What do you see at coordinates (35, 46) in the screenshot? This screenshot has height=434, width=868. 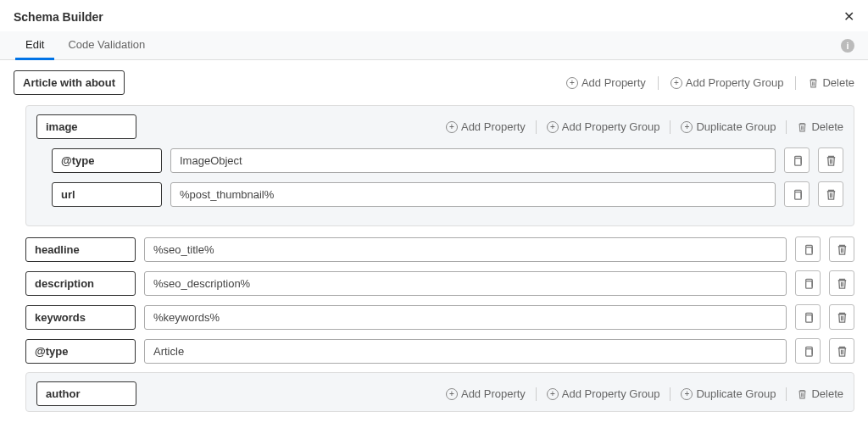 I see `tab-edit: Edit` at bounding box center [35, 46].